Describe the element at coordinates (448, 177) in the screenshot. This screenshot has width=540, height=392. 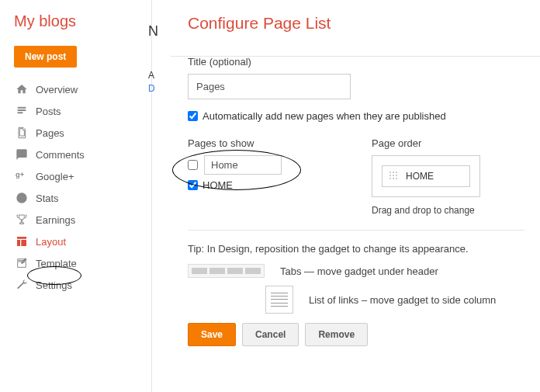
I see `page-order-col: Page order HOME Drag and drop to change` at that location.